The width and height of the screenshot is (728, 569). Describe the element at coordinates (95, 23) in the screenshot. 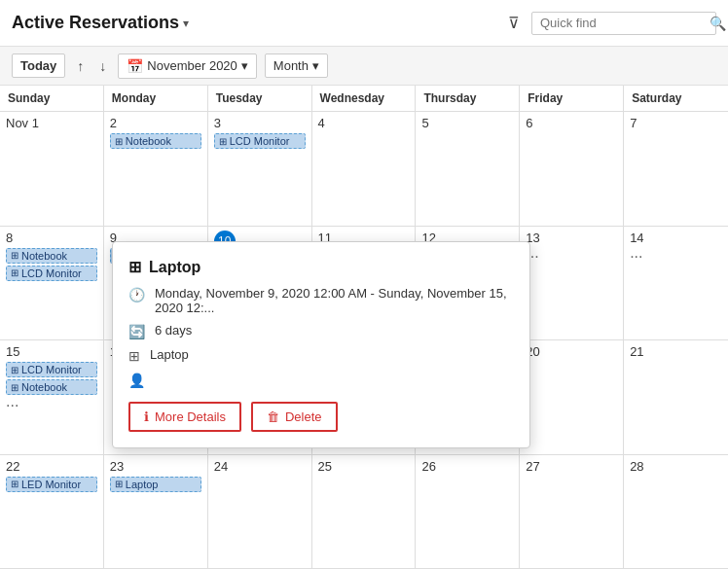

I see `app-title: Active Reservations` at that location.